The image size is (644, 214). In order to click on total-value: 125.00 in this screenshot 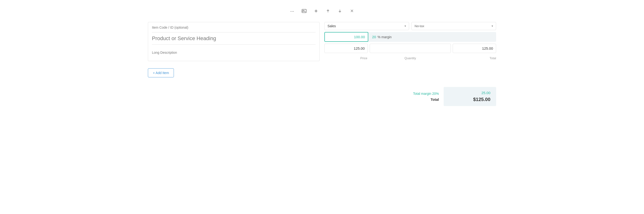, I will do `click(474, 49)`.